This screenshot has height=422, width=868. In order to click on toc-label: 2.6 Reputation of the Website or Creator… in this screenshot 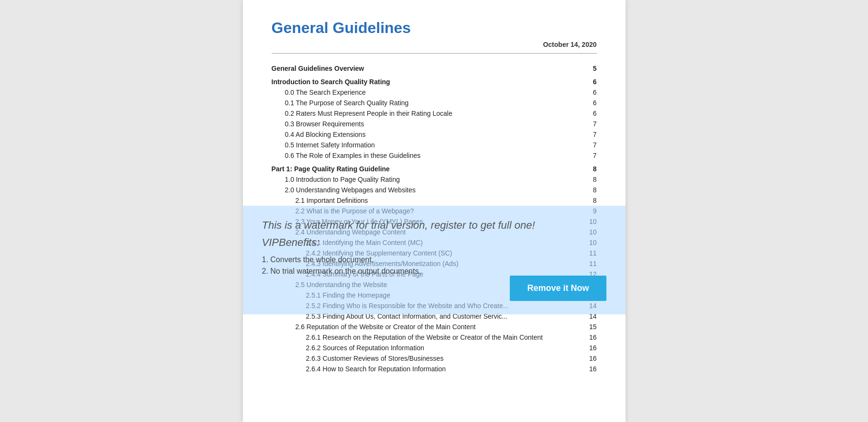, I will do `click(441, 327)`.